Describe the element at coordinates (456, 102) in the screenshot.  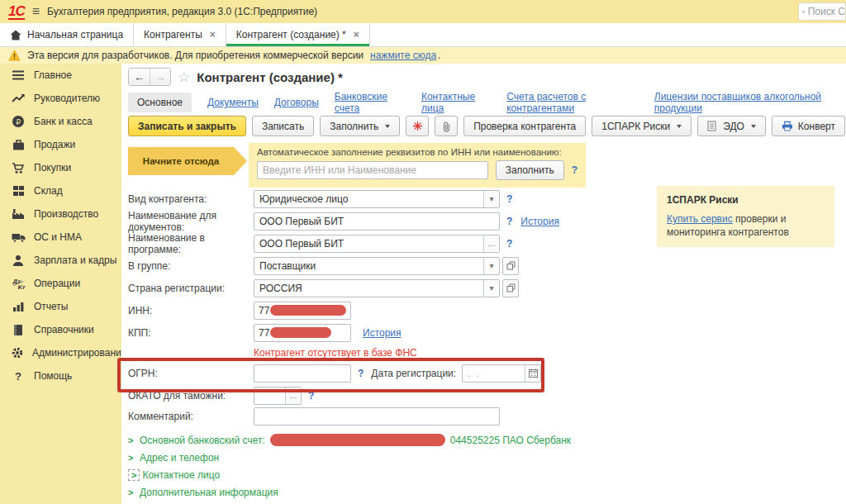
I see `tab-contact-persons: Контактные лица` at that location.